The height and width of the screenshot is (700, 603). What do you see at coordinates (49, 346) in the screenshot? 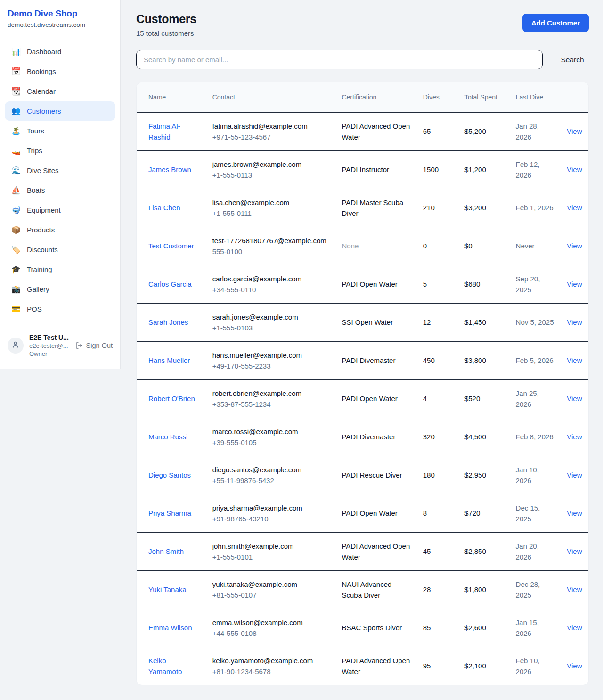
I see `user-email: e2e-tester@...` at bounding box center [49, 346].